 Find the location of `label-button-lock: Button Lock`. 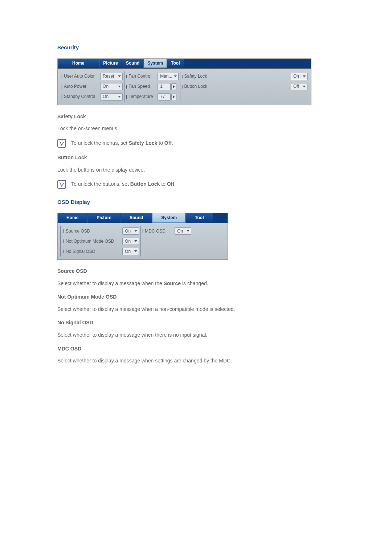

label-button-lock: Button Lock is located at coordinates (201, 86).